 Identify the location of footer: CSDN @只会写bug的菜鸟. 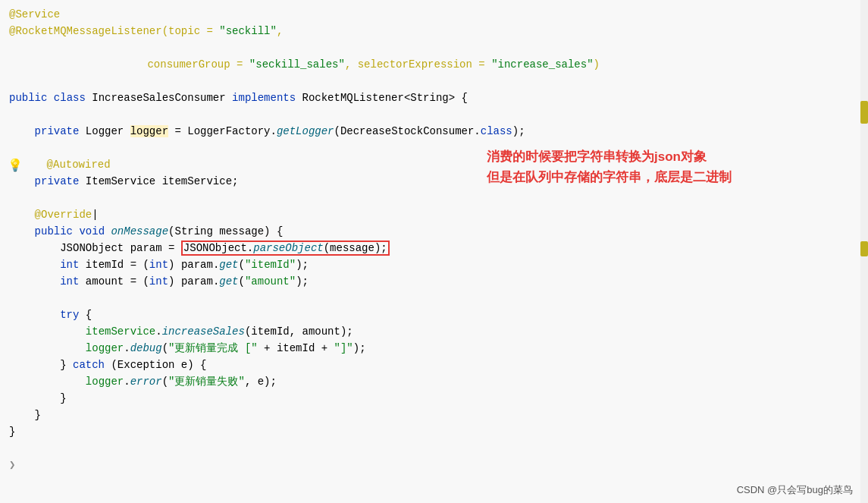
(794, 490).